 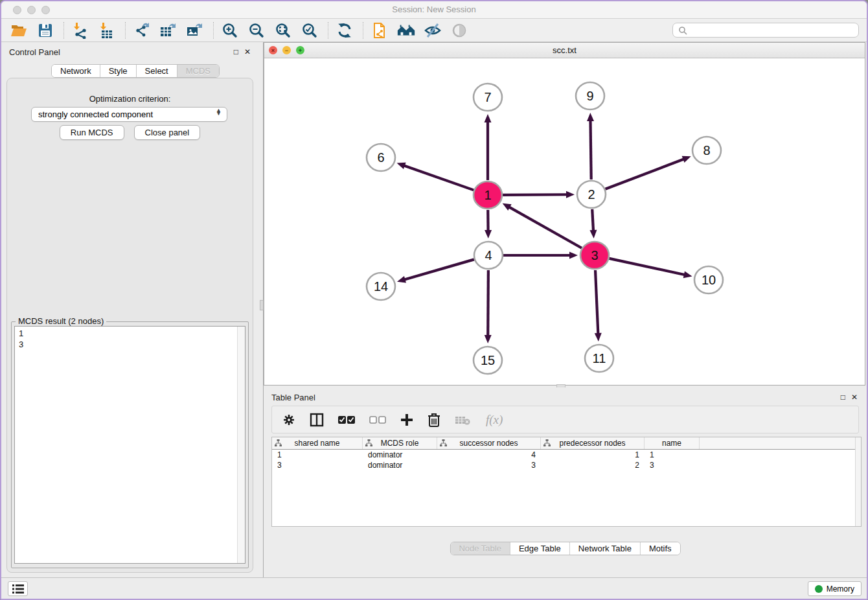 I want to click on table-cell: 4, so click(x=489, y=455).